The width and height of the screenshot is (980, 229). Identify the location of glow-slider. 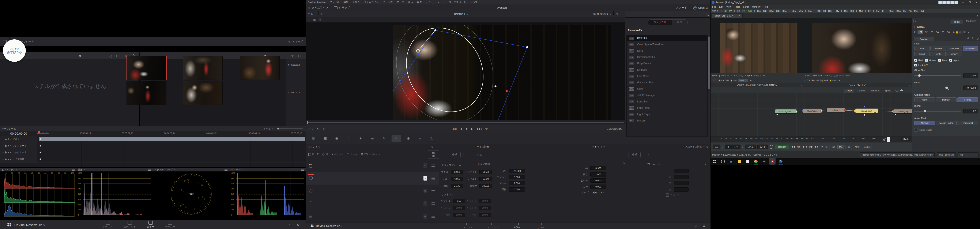
(938, 88).